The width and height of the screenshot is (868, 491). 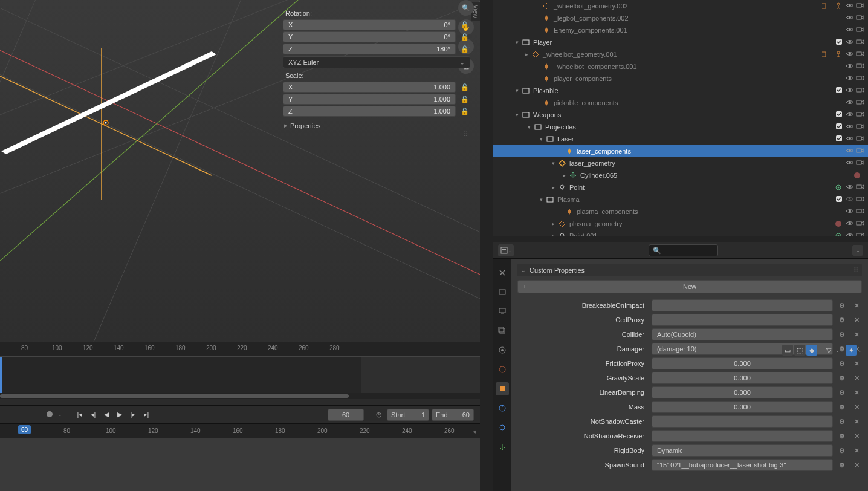 I want to click on tab-data, so click(x=502, y=447).